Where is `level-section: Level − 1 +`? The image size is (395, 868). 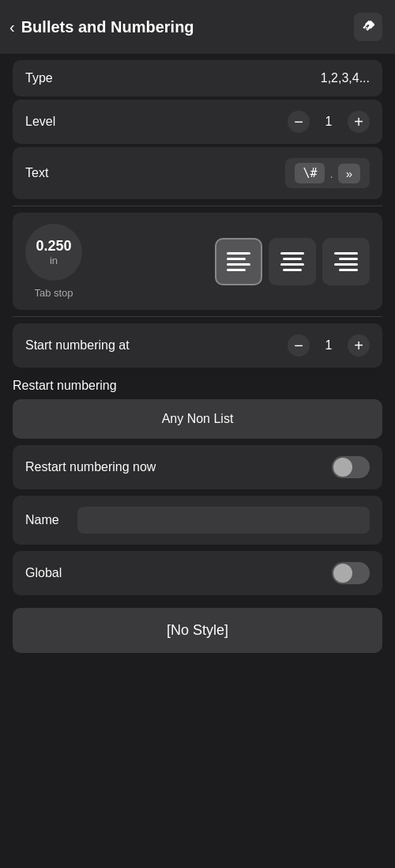
level-section: Level − 1 + is located at coordinates (198, 122).